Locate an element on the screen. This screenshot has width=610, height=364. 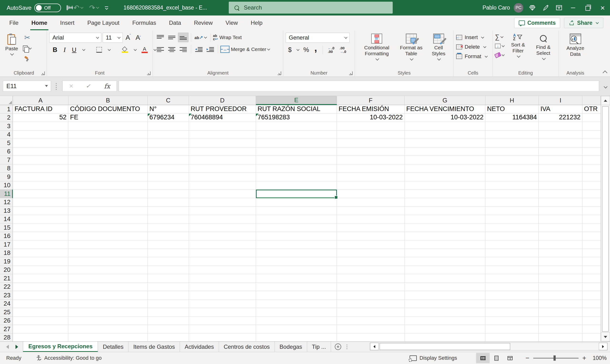
cell-G19 is located at coordinates (445, 261).